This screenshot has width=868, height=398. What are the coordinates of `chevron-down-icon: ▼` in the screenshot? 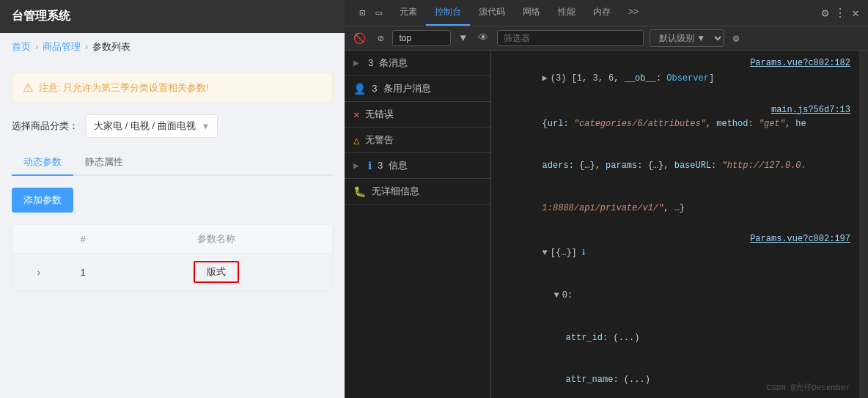 It's located at (205, 126).